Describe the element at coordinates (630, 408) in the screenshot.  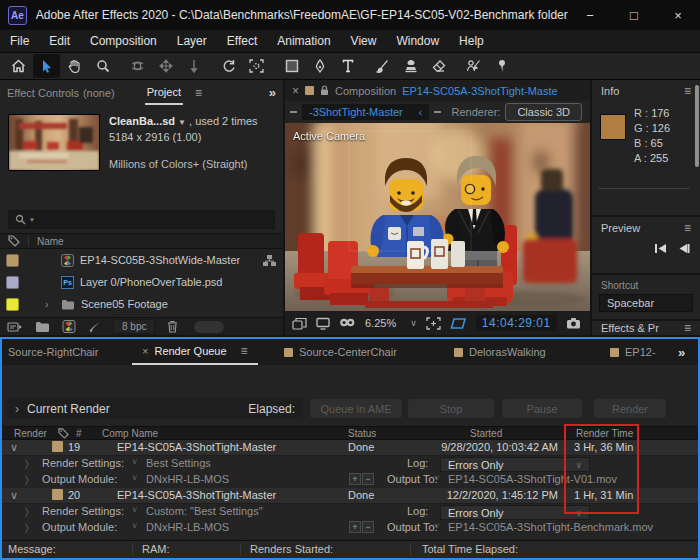
I see `render-button: Render` at that location.